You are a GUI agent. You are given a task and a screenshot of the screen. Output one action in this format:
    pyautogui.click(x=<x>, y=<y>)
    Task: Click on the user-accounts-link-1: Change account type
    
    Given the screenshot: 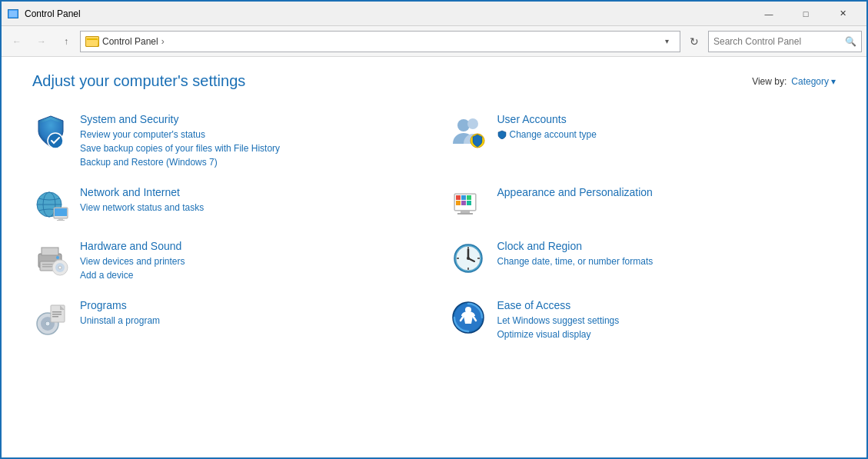 What is the action you would take?
    pyautogui.click(x=554, y=135)
    